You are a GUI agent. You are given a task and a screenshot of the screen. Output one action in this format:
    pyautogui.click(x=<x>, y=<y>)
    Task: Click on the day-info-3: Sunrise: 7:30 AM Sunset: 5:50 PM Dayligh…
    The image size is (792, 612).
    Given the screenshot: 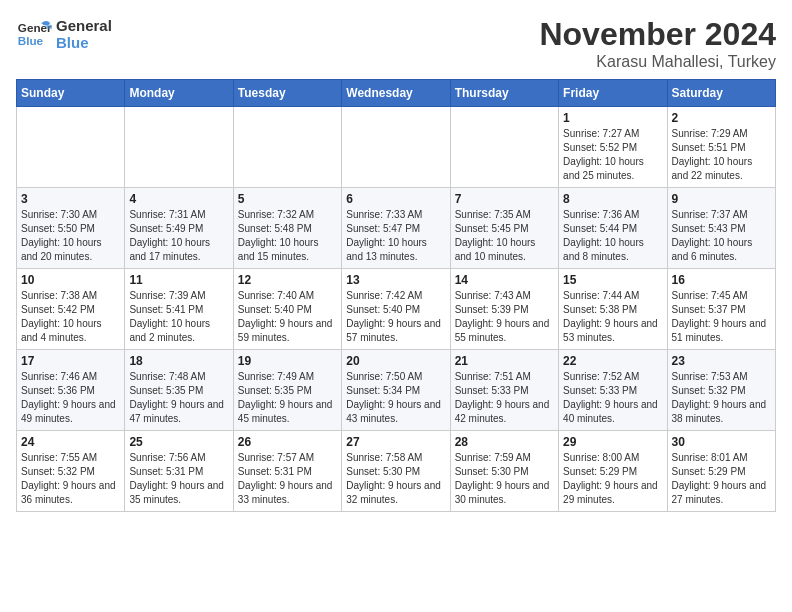 What is the action you would take?
    pyautogui.click(x=70, y=236)
    